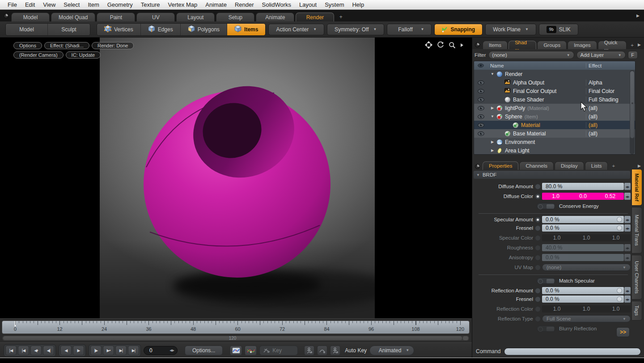  What do you see at coordinates (522, 45) in the screenshot?
I see `shader-tab-shad: Shad ...` at bounding box center [522, 45].